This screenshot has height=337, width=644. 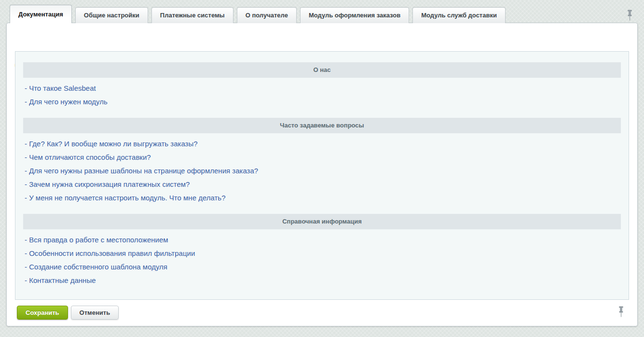 I want to click on doc-link-row: - Создание собственного шаблона модуля, so click(x=322, y=267).